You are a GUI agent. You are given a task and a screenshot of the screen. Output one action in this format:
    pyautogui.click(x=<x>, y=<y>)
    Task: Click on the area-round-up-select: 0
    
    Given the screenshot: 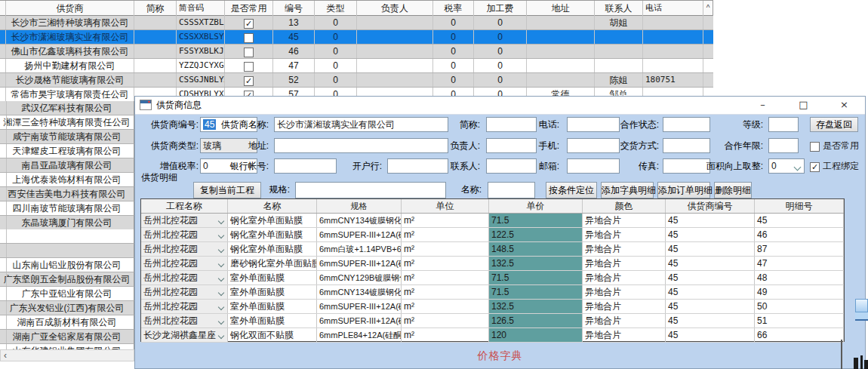 What is the action you would take?
    pyautogui.click(x=786, y=166)
    